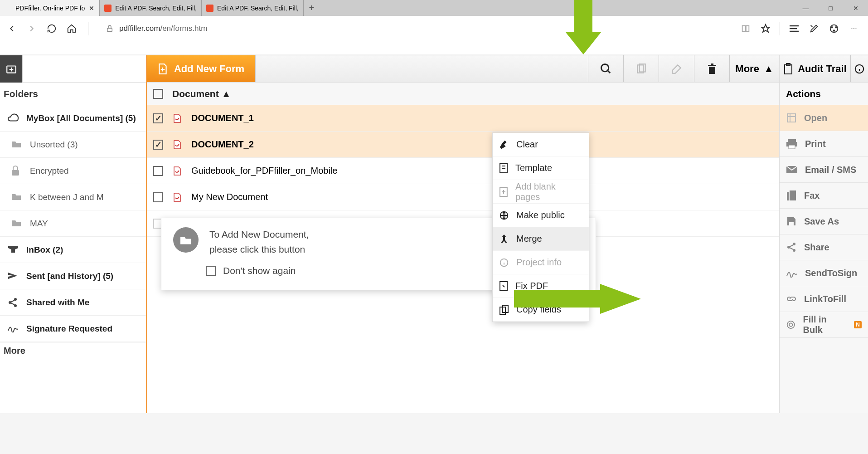 The height and width of the screenshot is (454, 868). Describe the element at coordinates (253, 8) in the screenshot. I see `browser-tab-2: Edit A PDF. Search, Edit, Fill,` at that location.